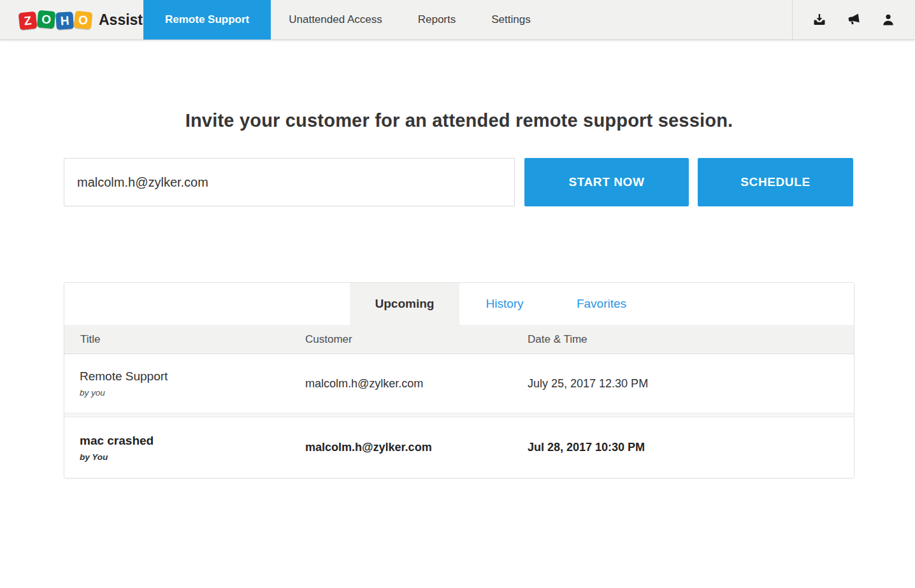 This screenshot has height=588, width=915. What do you see at coordinates (459, 340) in the screenshot?
I see `sessions-table-header: Title Customer Date & Time` at bounding box center [459, 340].